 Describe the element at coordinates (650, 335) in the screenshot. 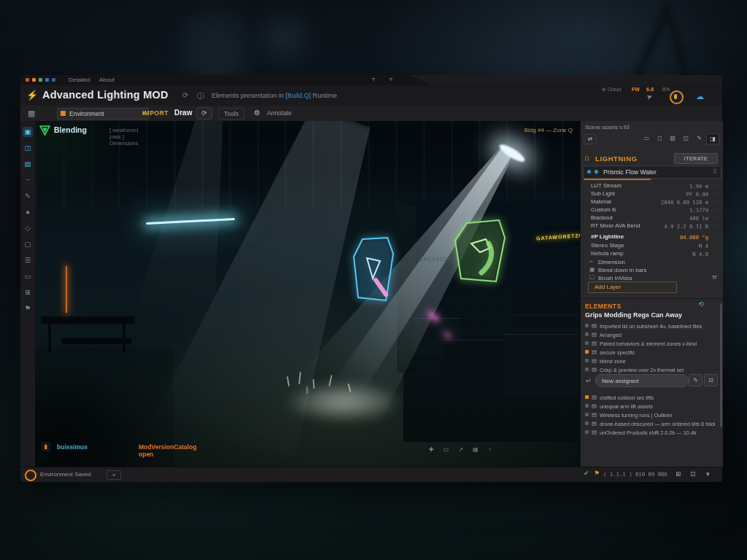

I see `element-list-item: ▤Arranged` at that location.